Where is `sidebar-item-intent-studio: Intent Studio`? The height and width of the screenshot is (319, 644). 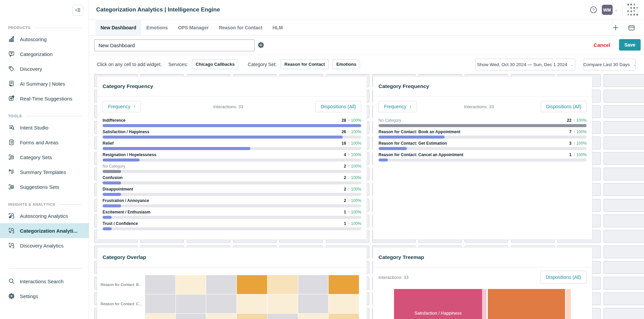
sidebar-item-intent-studio: Intent Studio is located at coordinates (45, 127).